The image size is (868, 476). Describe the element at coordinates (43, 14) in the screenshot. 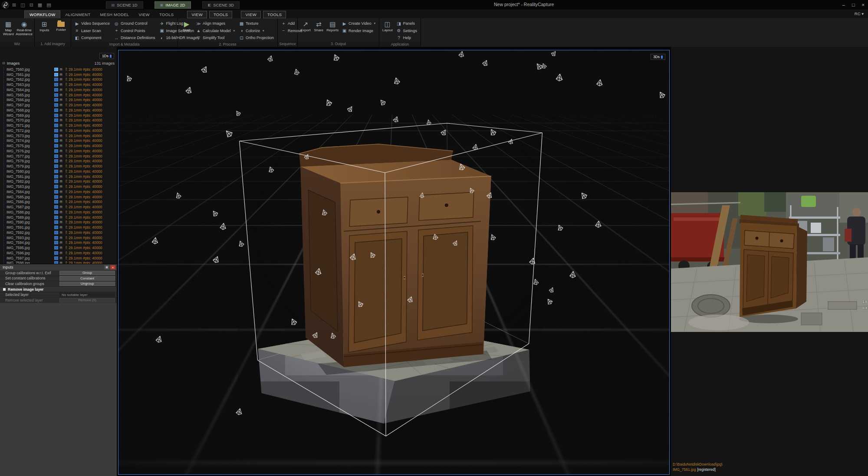

I see `tab-workflow: WORKFLOW` at that location.